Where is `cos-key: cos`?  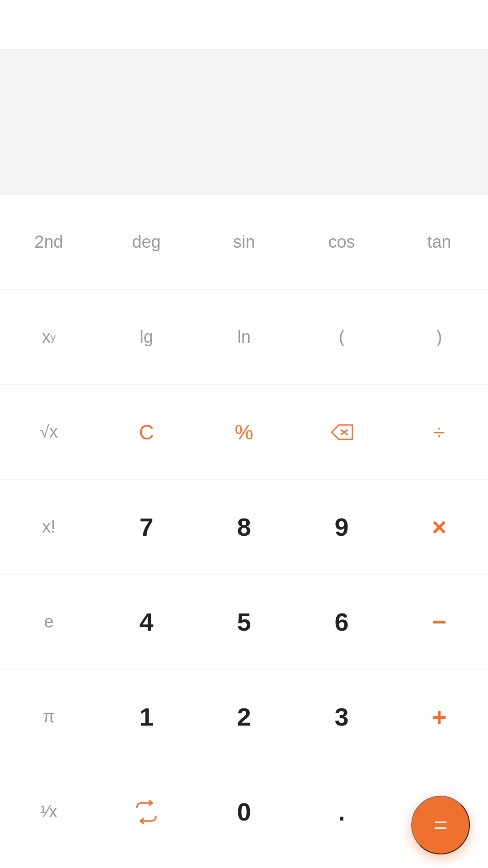
cos-key: cos is located at coordinates (342, 242).